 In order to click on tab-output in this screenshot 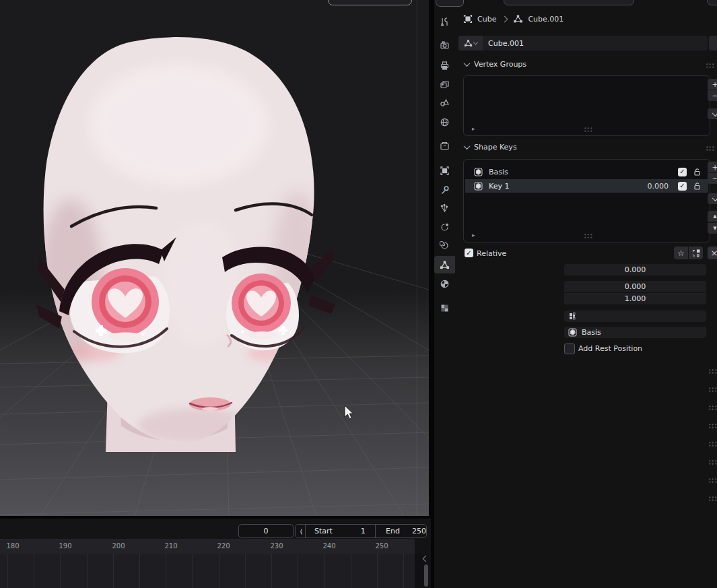, I will do `click(444, 65)`.